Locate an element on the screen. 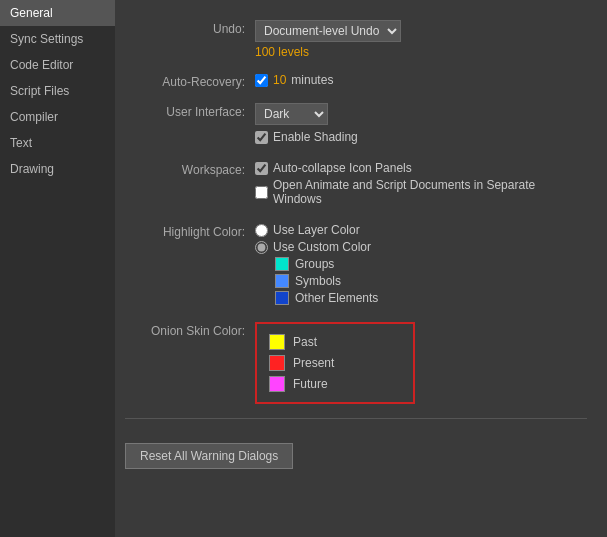  open-animate-label: Open Animate and Script Documents in Sep… is located at coordinates (430, 192).